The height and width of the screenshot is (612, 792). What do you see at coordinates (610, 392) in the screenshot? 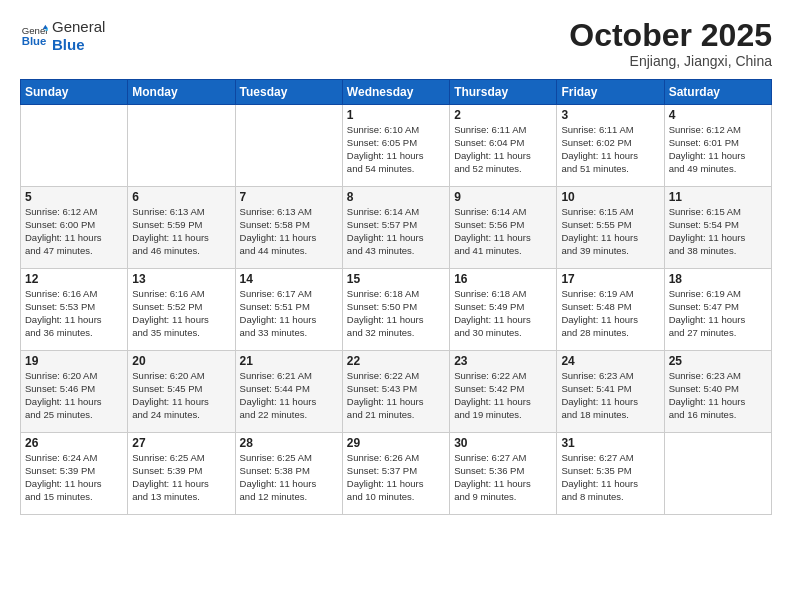
I see `calendar-cell: 24Sunrise: 6:23 AM Sunset: 5:41 PM Dayli…` at bounding box center [610, 392].